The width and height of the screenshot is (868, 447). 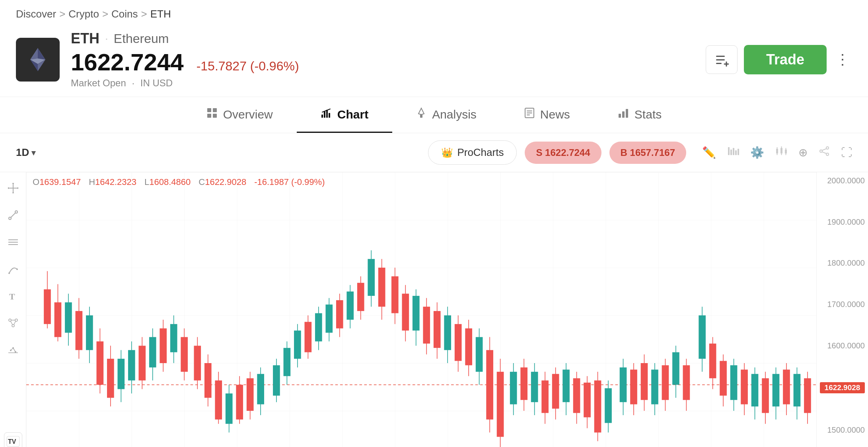 What do you see at coordinates (843, 305) in the screenshot?
I see `price-label-1700: 1700.0000` at bounding box center [843, 305].